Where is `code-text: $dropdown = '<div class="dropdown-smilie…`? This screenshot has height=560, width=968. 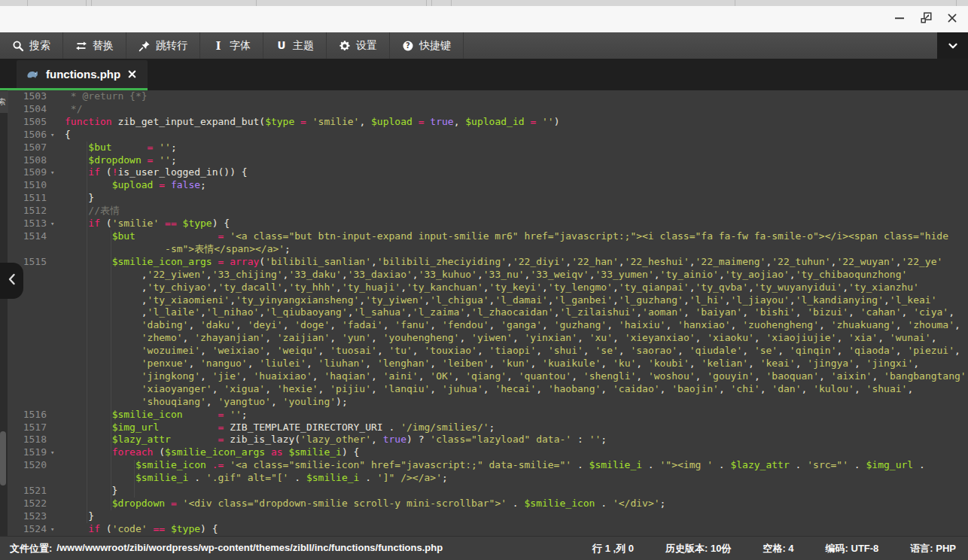 code-text: $dropdown = '<div class="dropdown-smilie… is located at coordinates (365, 504).